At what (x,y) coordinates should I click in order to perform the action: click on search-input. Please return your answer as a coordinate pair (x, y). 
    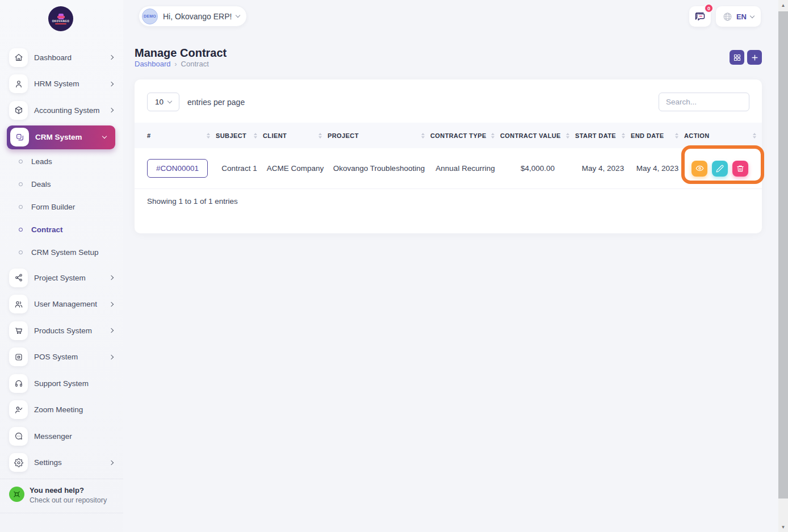
    Looking at the image, I should click on (704, 102).